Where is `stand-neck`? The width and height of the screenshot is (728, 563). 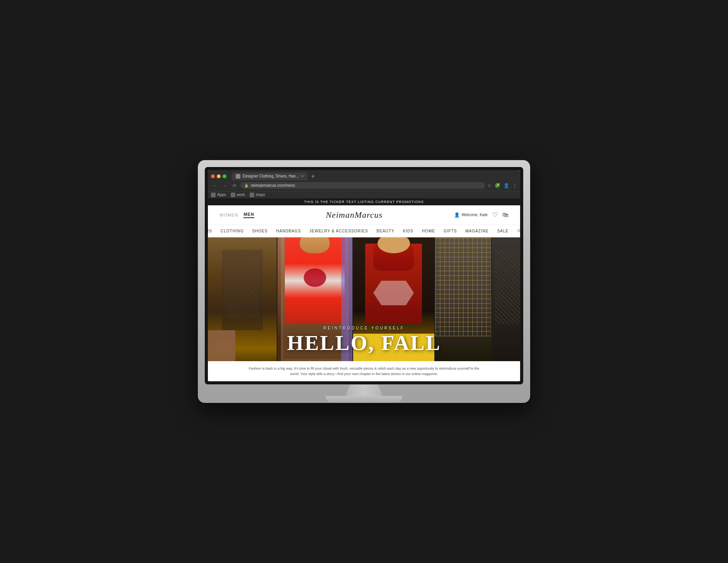
stand-neck is located at coordinates (364, 390).